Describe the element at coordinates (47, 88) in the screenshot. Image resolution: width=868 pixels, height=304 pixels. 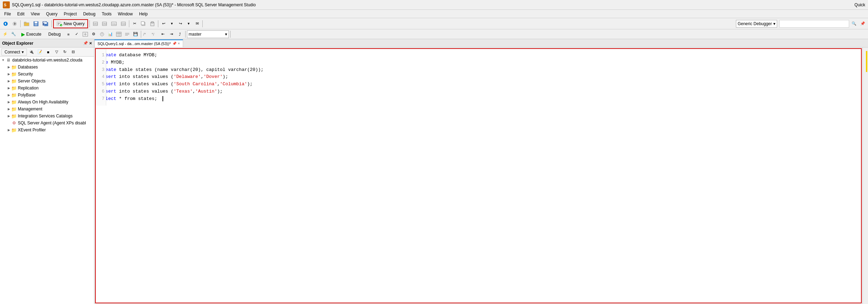
I see `replication-node: ▶ 📁 Replication` at that location.